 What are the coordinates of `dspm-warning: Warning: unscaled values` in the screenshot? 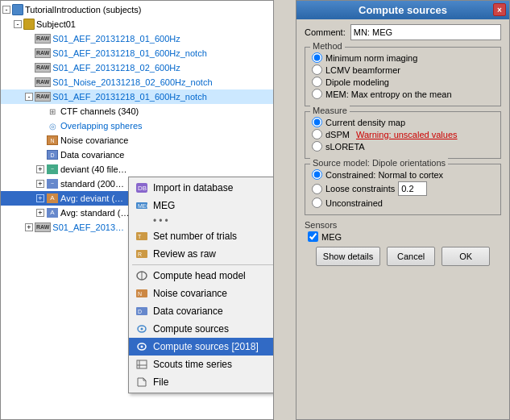 It's located at (407, 135).